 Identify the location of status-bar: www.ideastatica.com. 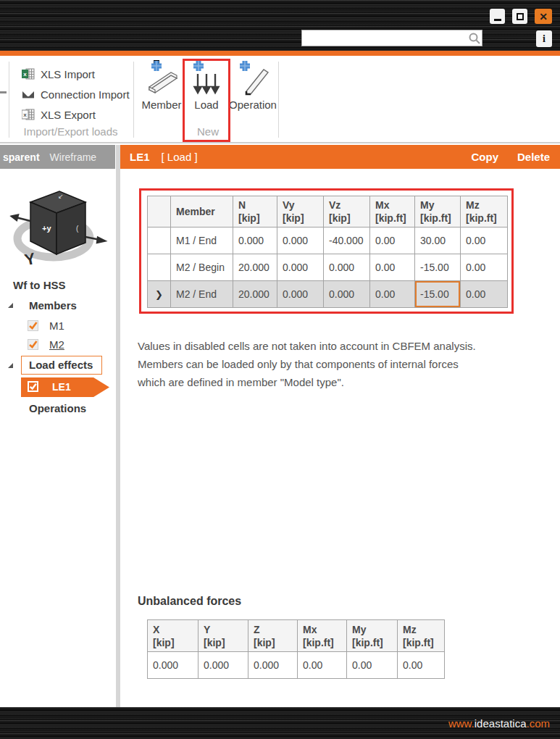
(280, 723).